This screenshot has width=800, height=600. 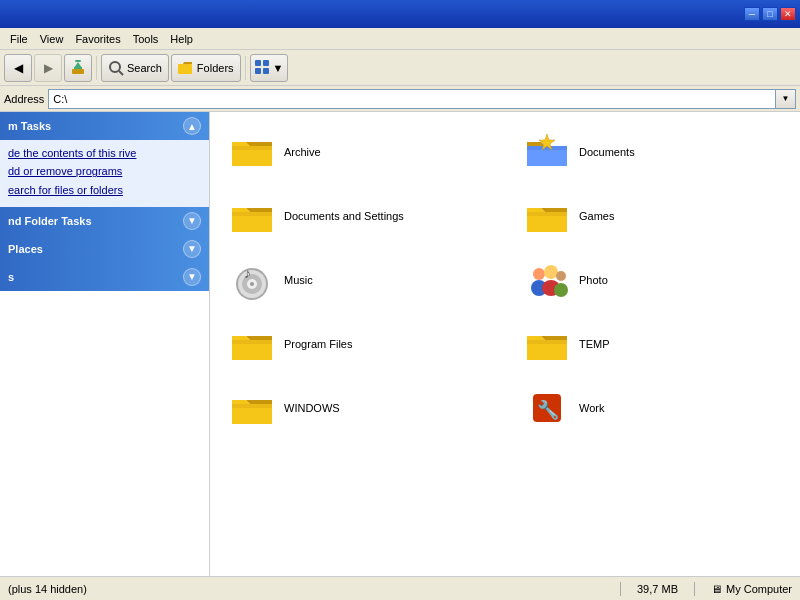 What do you see at coordinates (192, 126) in the screenshot?
I see `system-tasks-collapse-btn: ▲` at bounding box center [192, 126].